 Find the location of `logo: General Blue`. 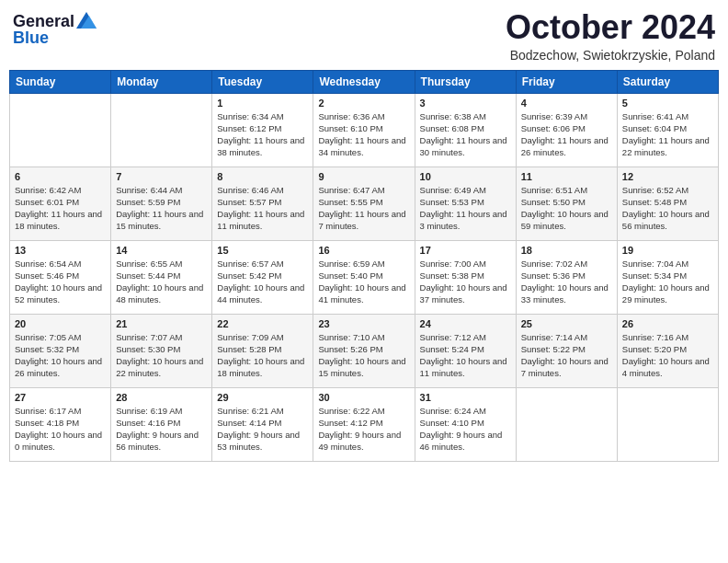

logo: General Blue is located at coordinates (55, 29).